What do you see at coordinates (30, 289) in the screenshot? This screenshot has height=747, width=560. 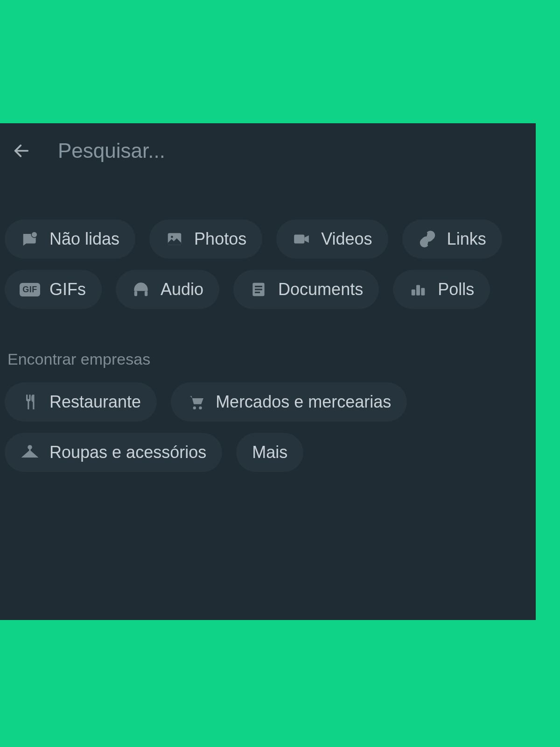 I see `gif-icon: GIF` at bounding box center [30, 289].